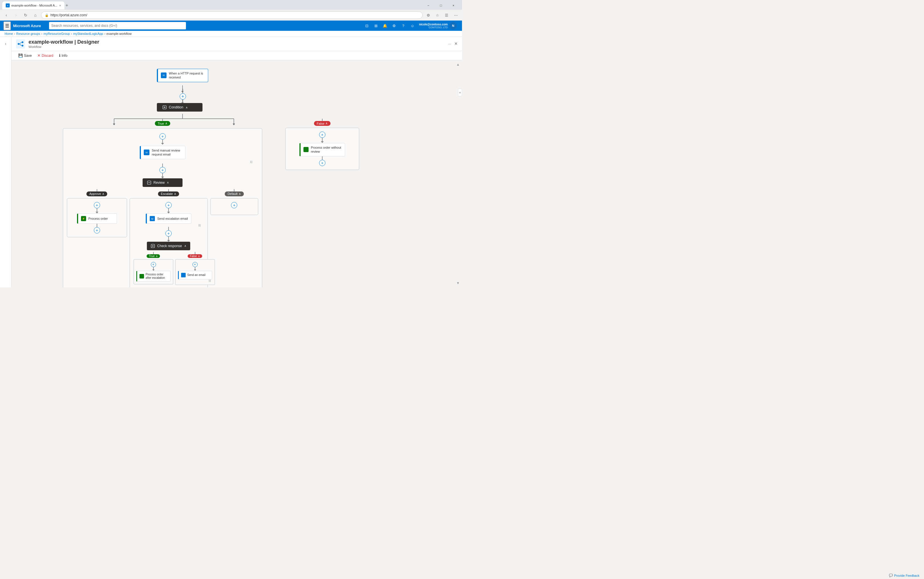 The height and width of the screenshot is (579, 924). I want to click on user-profile: nicole@contoso.com CONTOSO, LTD N, so click(438, 26).